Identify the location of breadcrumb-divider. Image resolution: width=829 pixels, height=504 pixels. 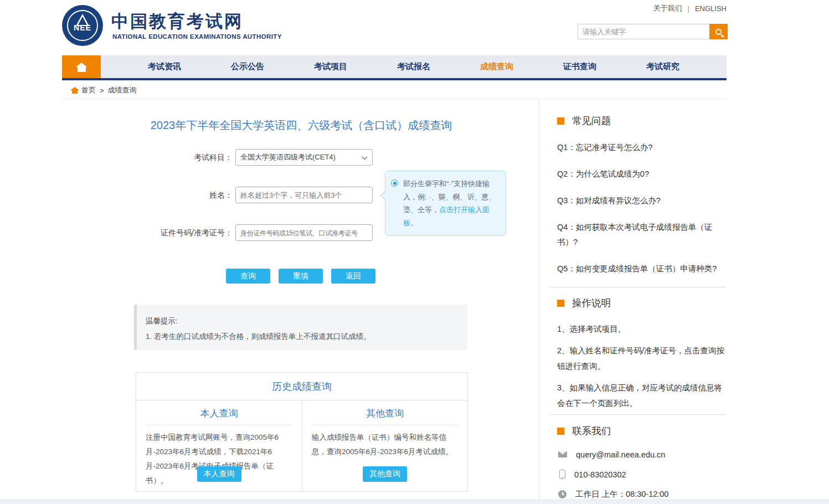
(394, 99).